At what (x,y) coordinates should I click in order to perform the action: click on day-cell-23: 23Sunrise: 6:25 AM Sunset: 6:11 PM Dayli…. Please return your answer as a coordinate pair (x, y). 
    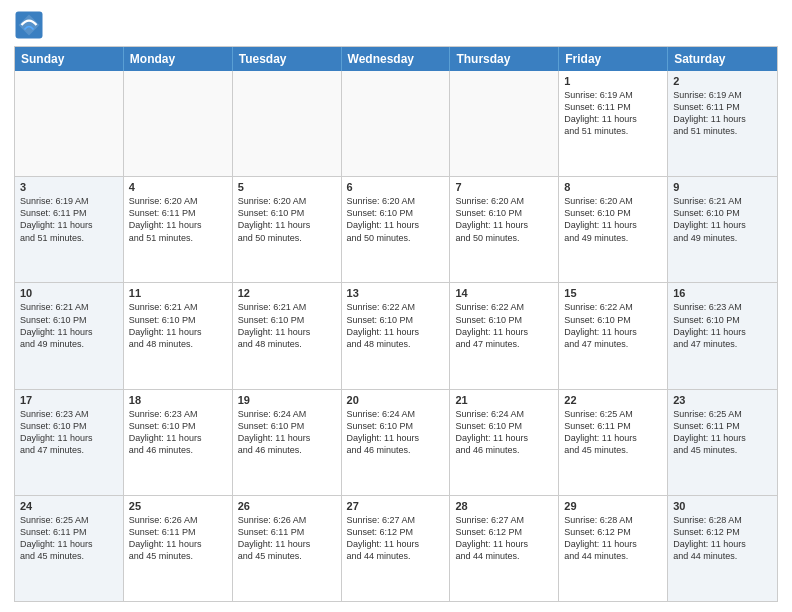
    Looking at the image, I should click on (722, 442).